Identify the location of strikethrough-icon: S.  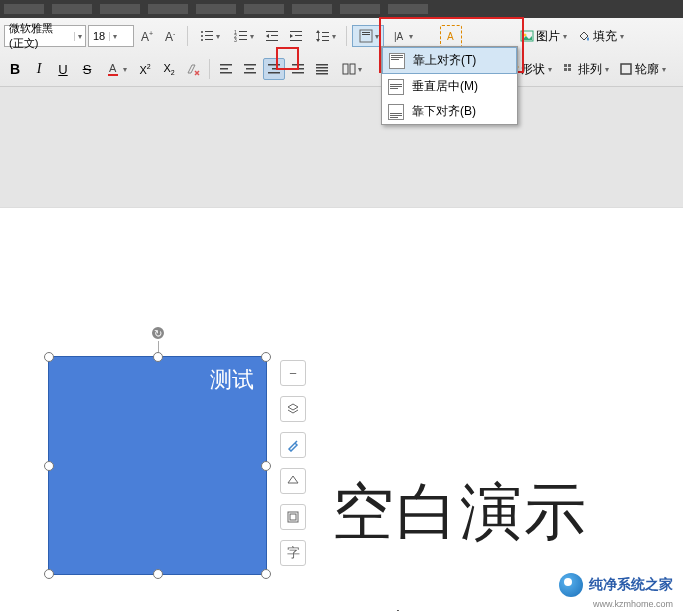
(87, 69).